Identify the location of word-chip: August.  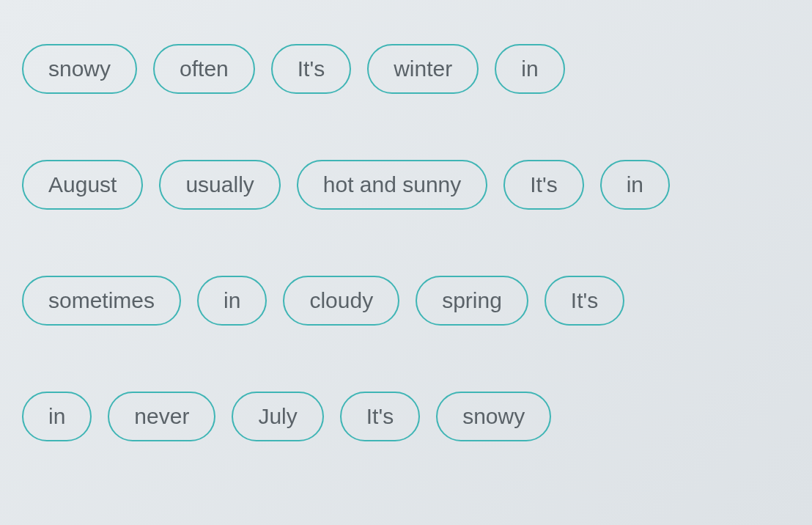
(82, 185).